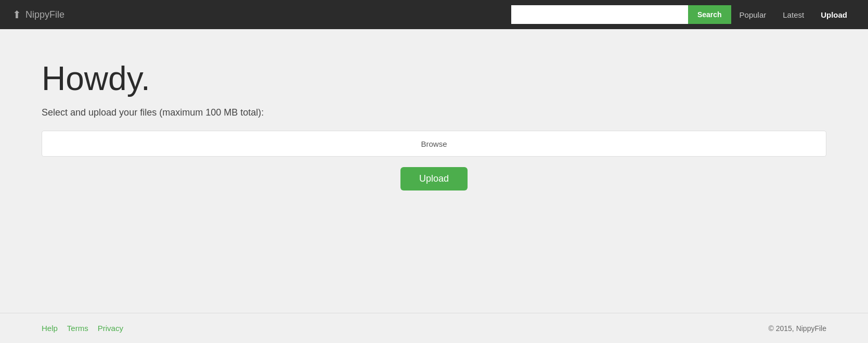 This screenshot has height=343, width=868. Describe the element at coordinates (17, 15) in the screenshot. I see `upload-icon: ⬆` at that location.